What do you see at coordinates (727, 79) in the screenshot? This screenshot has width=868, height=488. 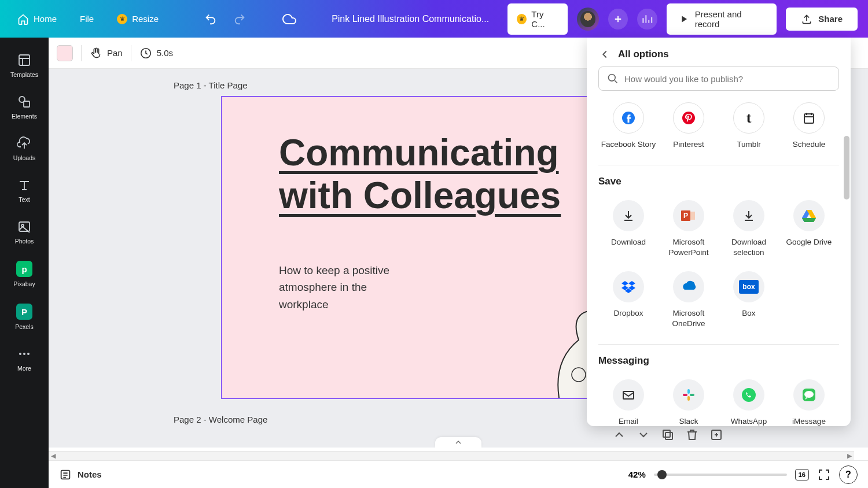 I see `search-input` at bounding box center [727, 79].